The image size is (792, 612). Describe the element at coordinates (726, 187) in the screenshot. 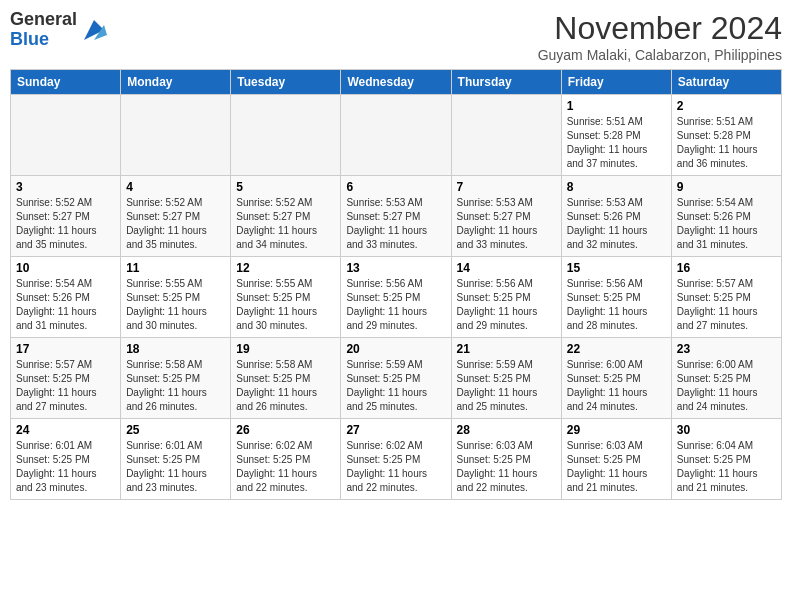

I see `day-number: 9` at that location.